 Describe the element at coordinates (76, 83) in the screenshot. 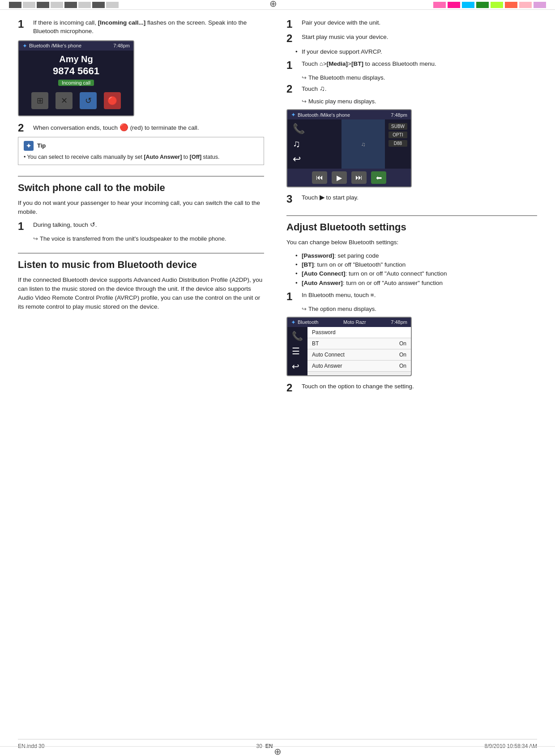

I see `call-status-badge: Incoming call` at that location.